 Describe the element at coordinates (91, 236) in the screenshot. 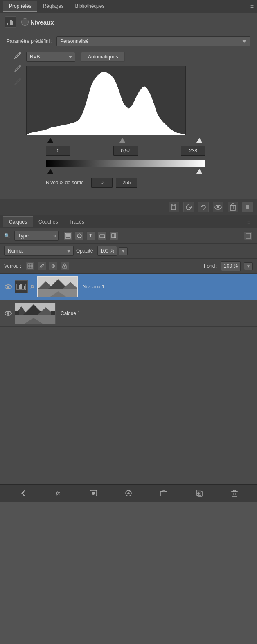

I see `filter-text-icon: T` at that location.